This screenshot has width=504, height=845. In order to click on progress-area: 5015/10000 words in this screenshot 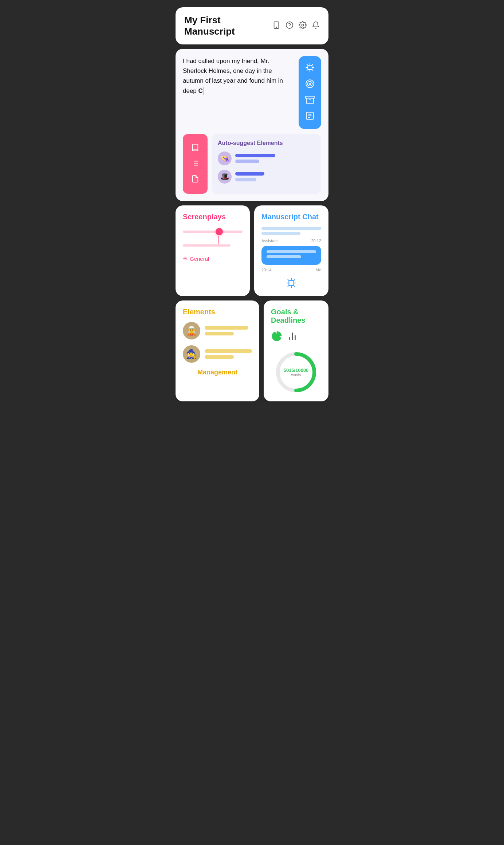, I will do `click(296, 372)`.